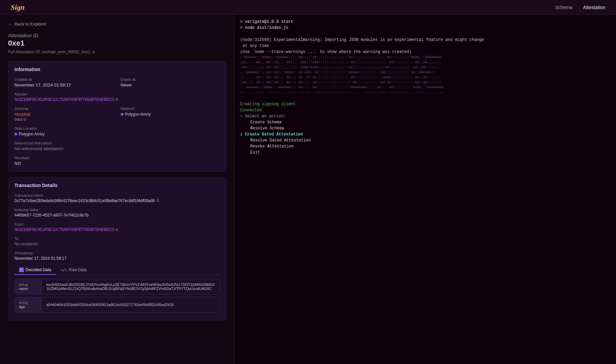 This screenshot has height=364, width=616. Describe the element at coordinates (10, 24) in the screenshot. I see `back-arrow-icon: ←` at that location.